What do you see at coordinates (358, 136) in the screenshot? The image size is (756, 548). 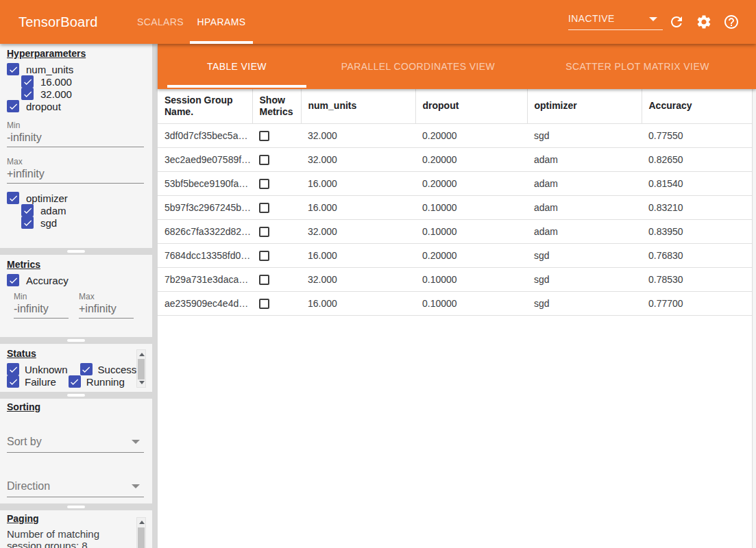 I see `num-units-cell: 32.000` at bounding box center [358, 136].